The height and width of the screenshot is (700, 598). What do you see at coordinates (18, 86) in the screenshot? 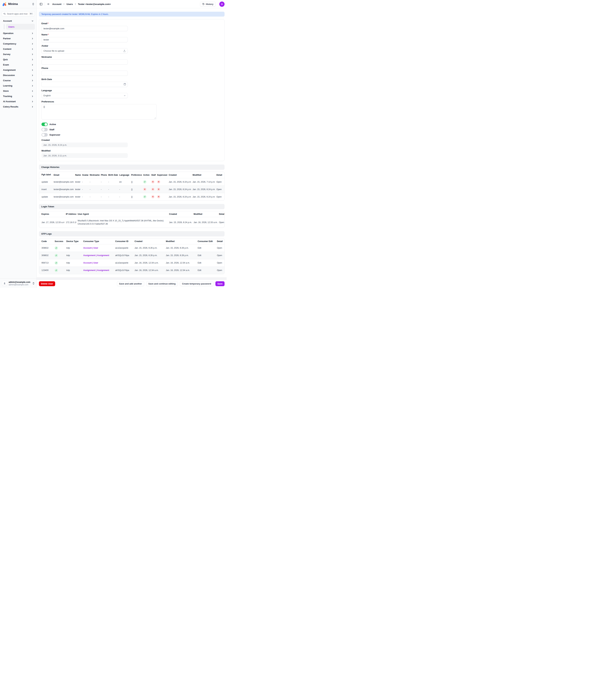
I see `sidebar-item-learning: Learning` at bounding box center [18, 86].